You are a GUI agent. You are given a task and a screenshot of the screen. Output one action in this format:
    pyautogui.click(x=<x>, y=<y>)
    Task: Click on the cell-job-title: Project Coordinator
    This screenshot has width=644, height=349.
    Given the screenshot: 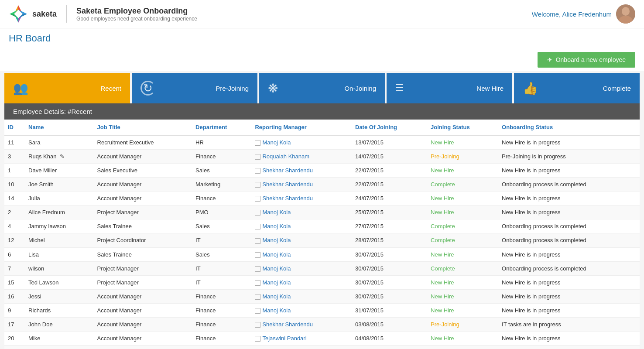 What is the action you would take?
    pyautogui.click(x=143, y=240)
    